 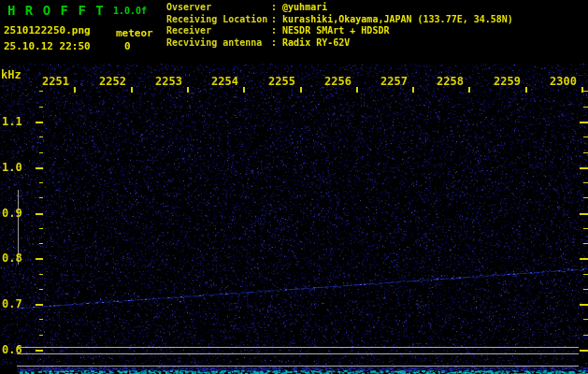 What do you see at coordinates (333, 81) in the screenshot?
I see `x-tick-label: 2256` at bounding box center [333, 81].